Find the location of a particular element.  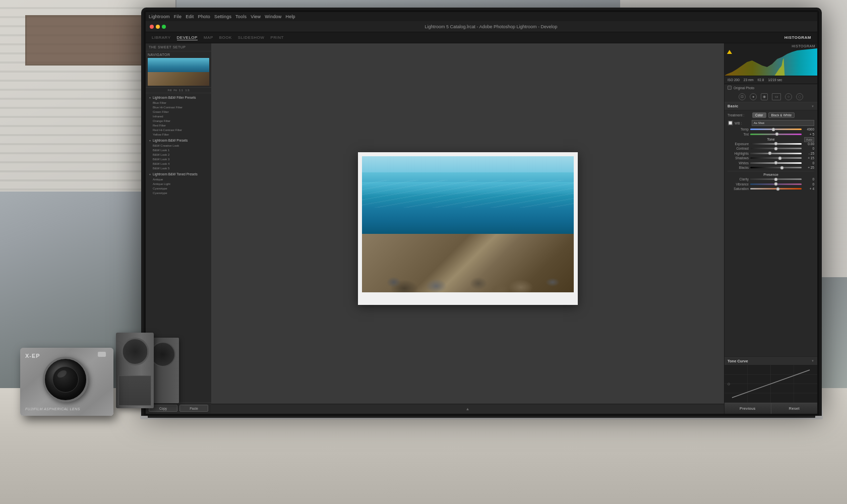

zoom-fit: Fit is located at coordinates (175, 90).